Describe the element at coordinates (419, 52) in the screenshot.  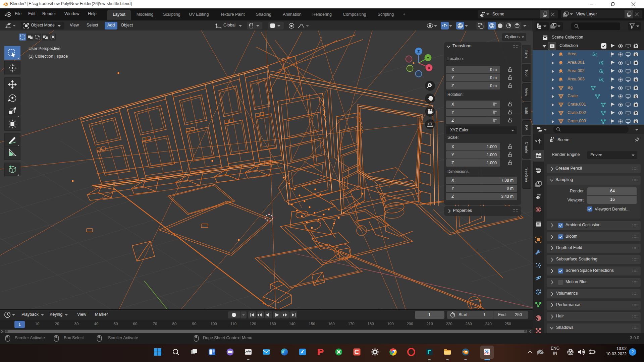
I see `svg-text: Z` at that location.